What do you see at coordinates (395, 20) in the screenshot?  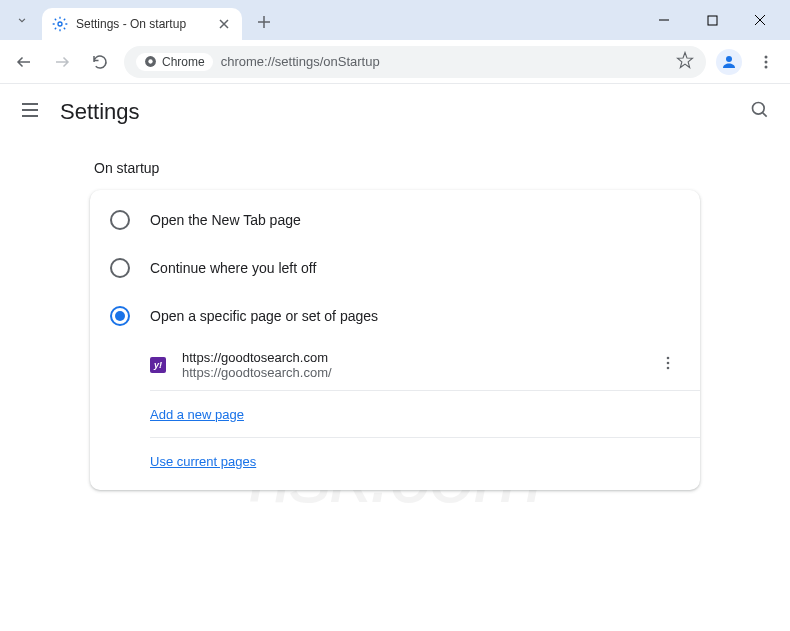 I see `titlebar: Settings - On startup` at bounding box center [395, 20].